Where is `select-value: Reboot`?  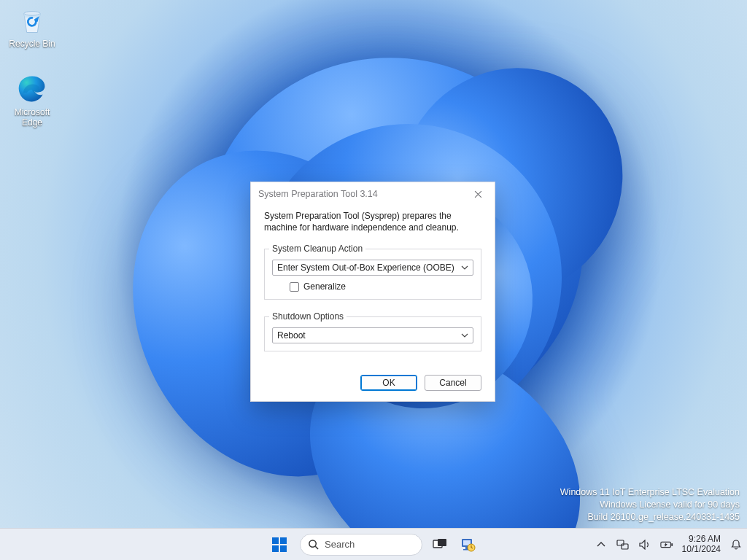
select-value: Reboot is located at coordinates (292, 335).